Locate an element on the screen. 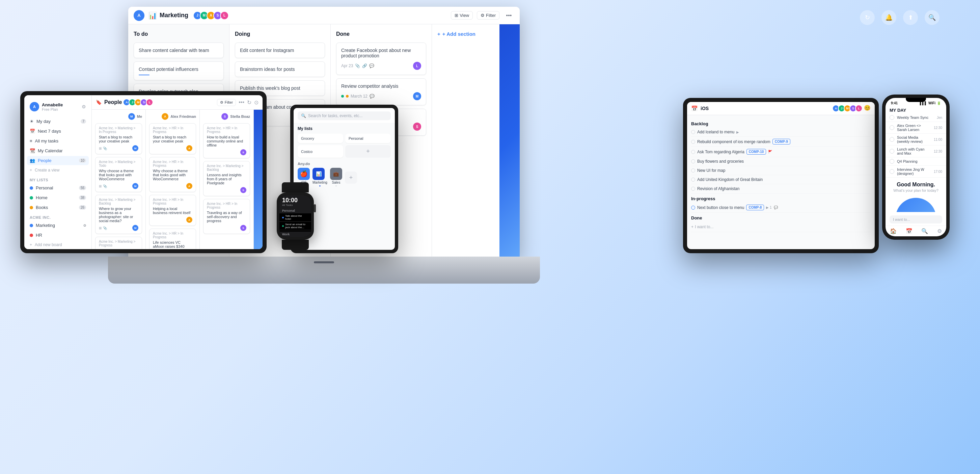 This screenshot has height=474, width=980. search-bar: 🔍 Search for tasks, events, etc... is located at coordinates (344, 116).